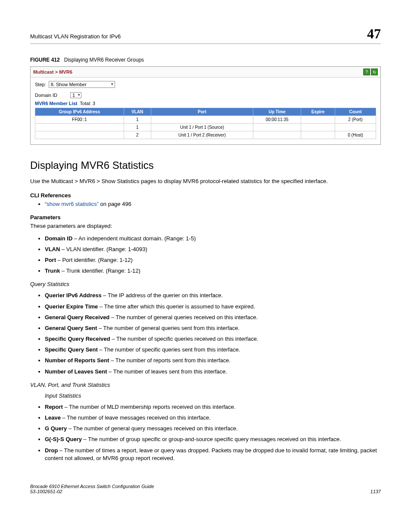 The image size is (411, 532). Describe the element at coordinates (53, 271) in the screenshot. I see `param-term: Trunk` at that location.